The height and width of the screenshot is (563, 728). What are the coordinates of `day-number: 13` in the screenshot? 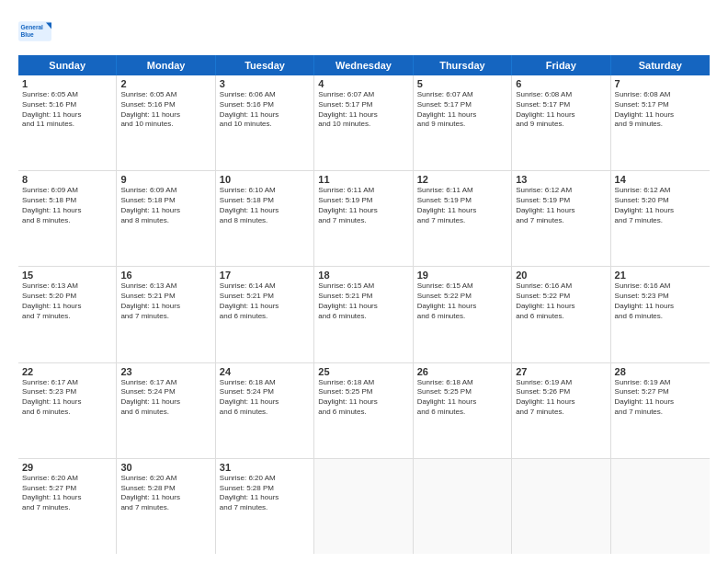 It's located at (561, 179).